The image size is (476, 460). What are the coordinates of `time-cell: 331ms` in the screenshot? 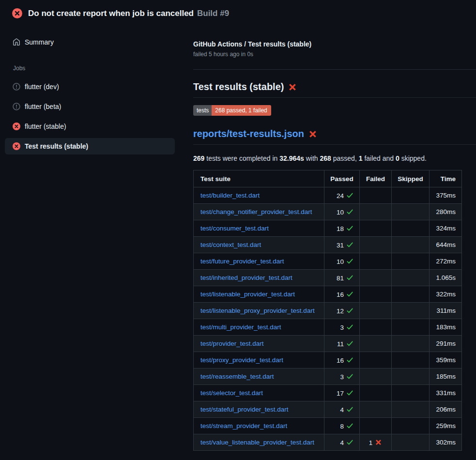 It's located at (445, 393).